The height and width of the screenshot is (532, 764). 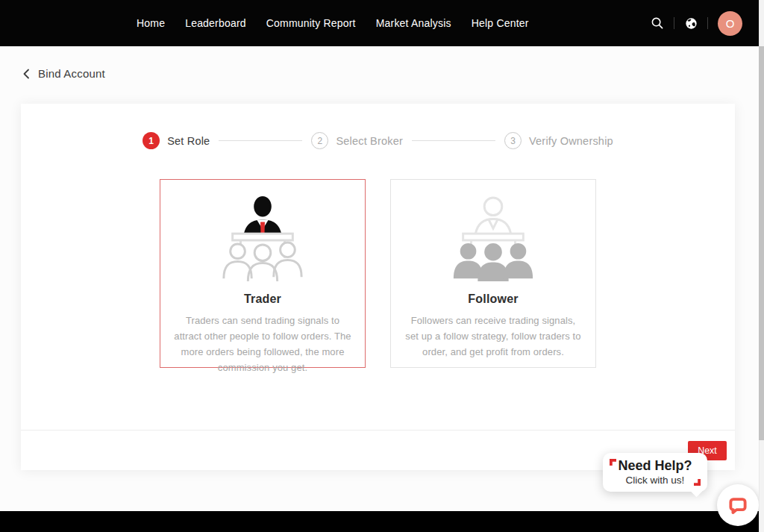 I want to click on step-1-label: Set Role, so click(x=188, y=141).